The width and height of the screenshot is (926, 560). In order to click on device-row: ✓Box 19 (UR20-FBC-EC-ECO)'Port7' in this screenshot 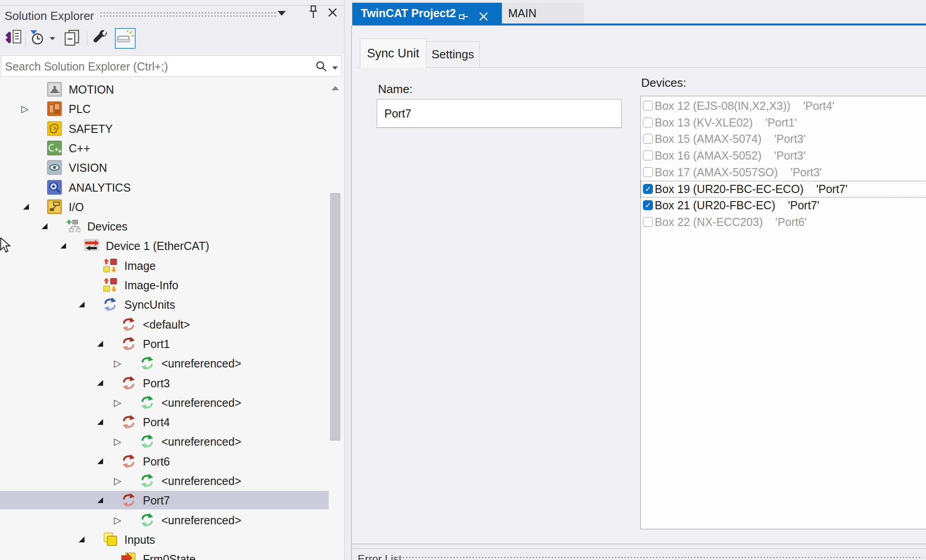, I will do `click(783, 189)`.